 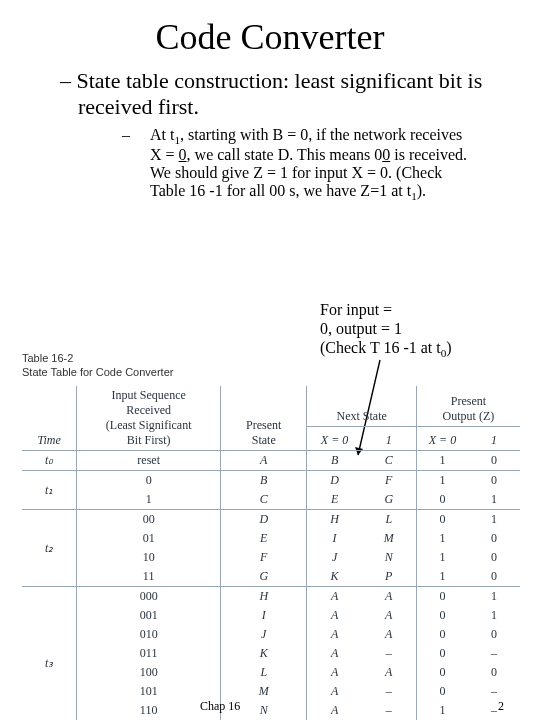 I want to click on time-cell: t₁, so click(x=50, y=490).